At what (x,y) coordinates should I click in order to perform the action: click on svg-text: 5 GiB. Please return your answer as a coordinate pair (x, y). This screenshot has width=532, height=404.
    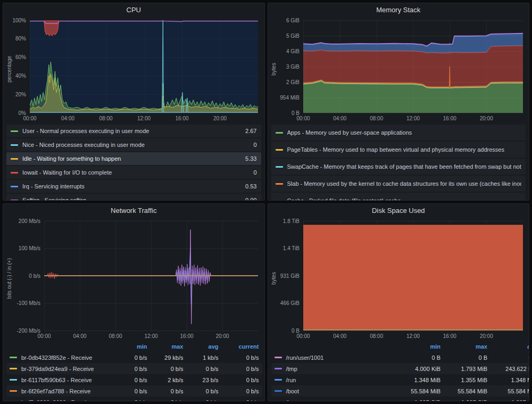
    Looking at the image, I should click on (293, 36).